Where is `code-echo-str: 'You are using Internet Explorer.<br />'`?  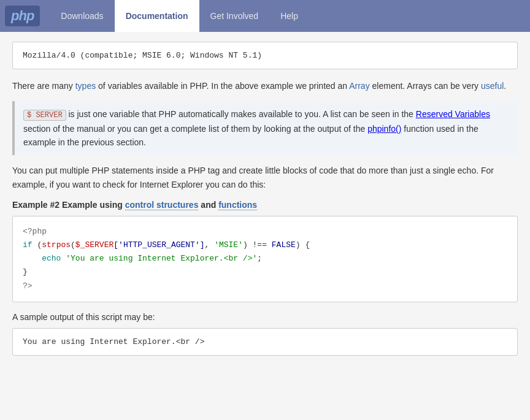
code-echo-str: 'You are using Internet Explorer.<br />' is located at coordinates (159, 259).